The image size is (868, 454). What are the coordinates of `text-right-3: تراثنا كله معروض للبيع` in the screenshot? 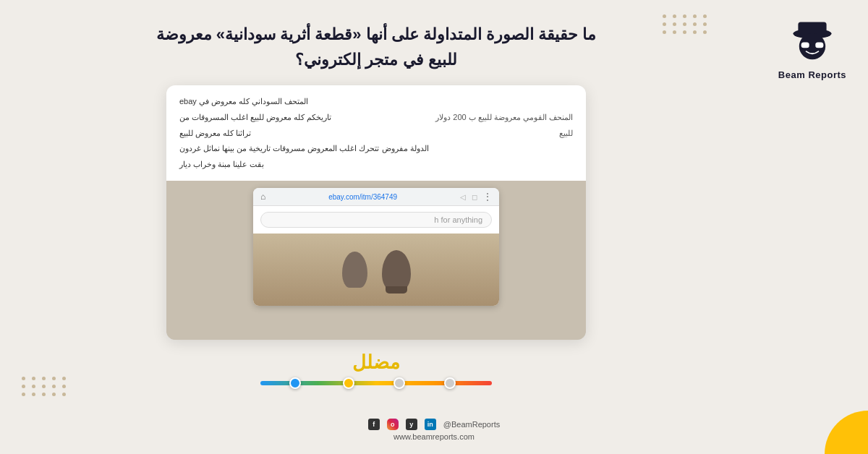 It's located at (216, 134).